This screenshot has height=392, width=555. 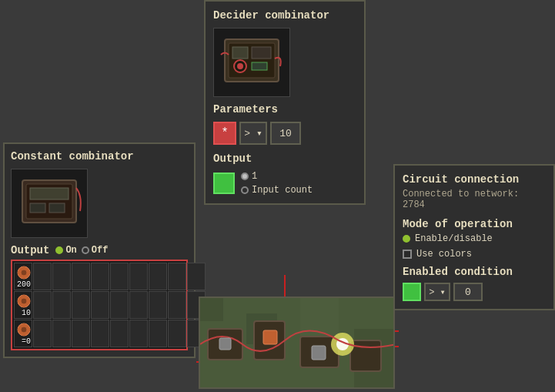 I want to click on signal-count: 1, so click(x=277, y=176).